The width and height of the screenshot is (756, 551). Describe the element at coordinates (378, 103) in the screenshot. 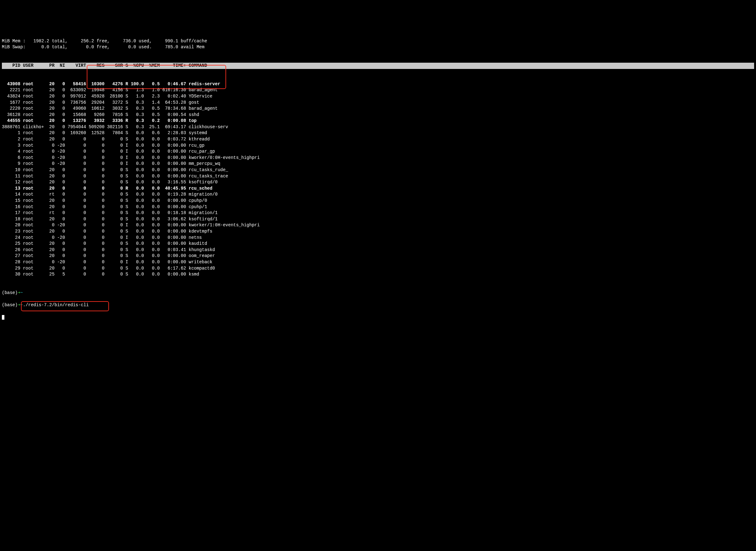

I see `process-row: 1677 root 20 0 736756 29204 3272 S 0.3 1…` at that location.